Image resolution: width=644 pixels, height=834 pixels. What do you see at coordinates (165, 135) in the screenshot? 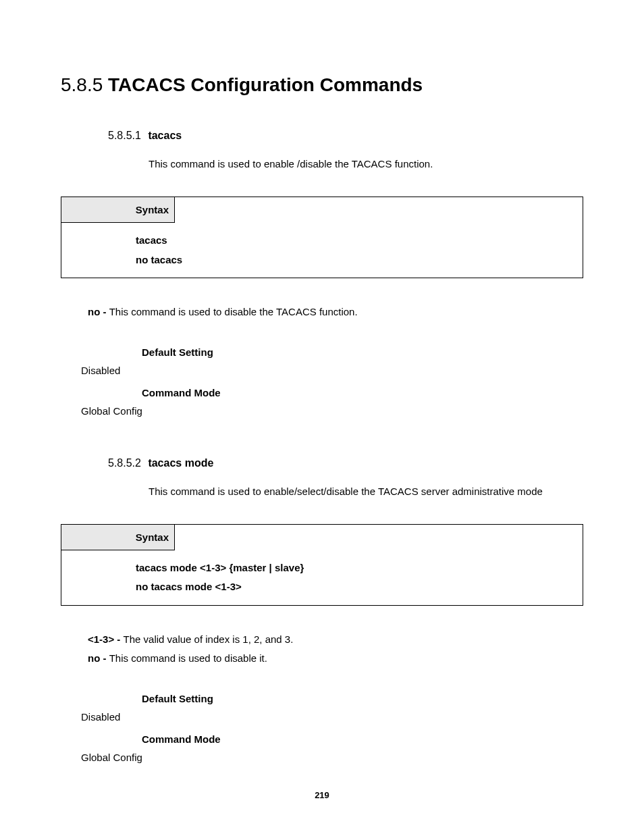
I see `subsection-title: tacacs` at bounding box center [165, 135].